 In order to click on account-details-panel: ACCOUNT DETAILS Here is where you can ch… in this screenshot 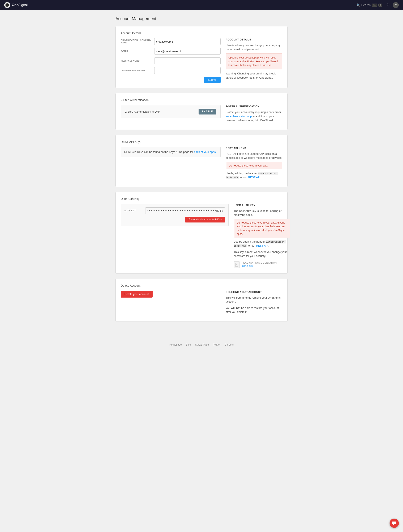, I will do `click(254, 61)`.